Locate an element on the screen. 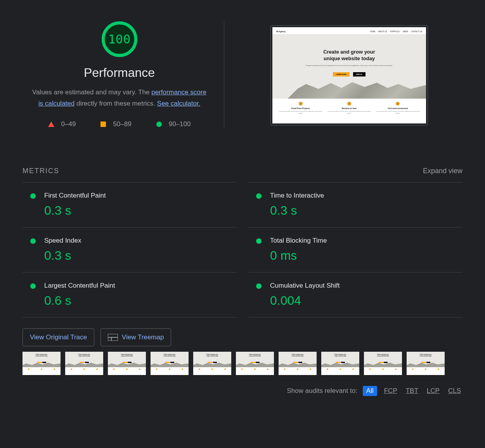  metric-value: 0 ms is located at coordinates (298, 255).